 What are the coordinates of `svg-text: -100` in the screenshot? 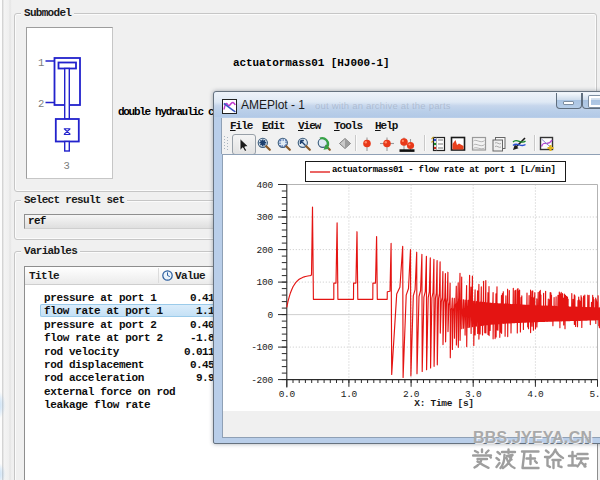 It's located at (262, 348).